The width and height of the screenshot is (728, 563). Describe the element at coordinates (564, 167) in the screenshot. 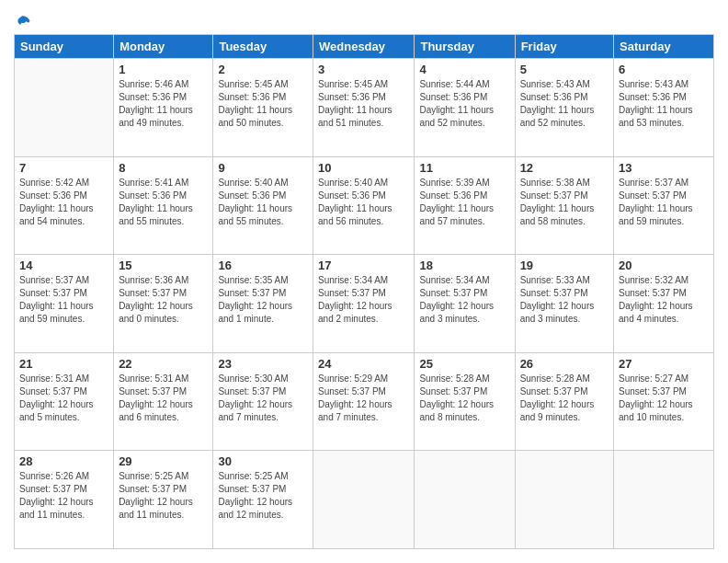

I see `day-number: 12` at that location.